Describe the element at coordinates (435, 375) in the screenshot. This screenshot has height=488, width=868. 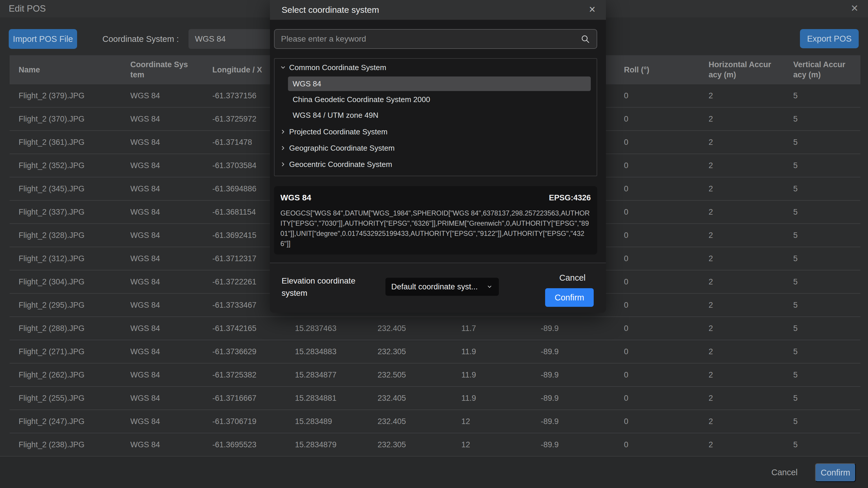
I see `table-row: Flight_2 (262).JPGWGS 84-61.372538215.28…` at that location.